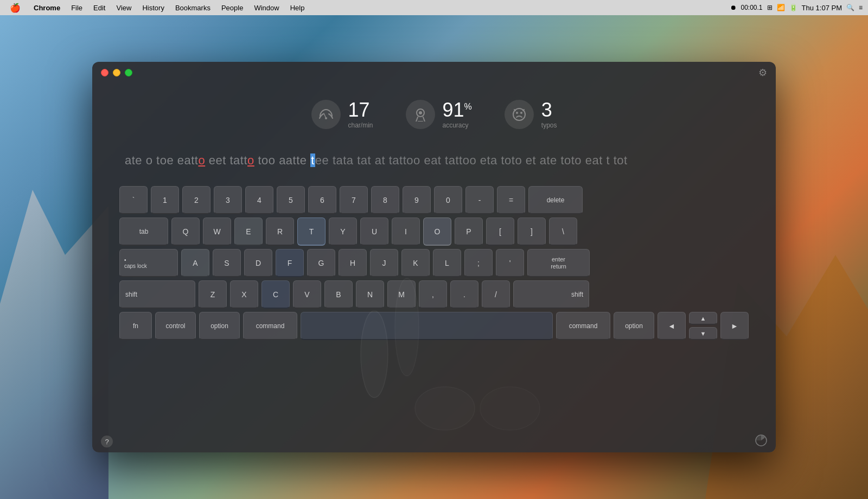  What do you see at coordinates (162, 161) in the screenshot?
I see `typed-text: ate o toe eatt` at bounding box center [162, 161].